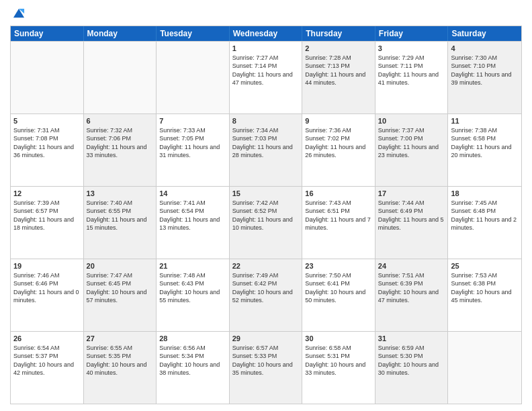 This screenshot has width=532, height=411. I want to click on cell-info: Sunrise: 6:55 AM Sunset: 5:35 PM Dayligh…, so click(120, 360).